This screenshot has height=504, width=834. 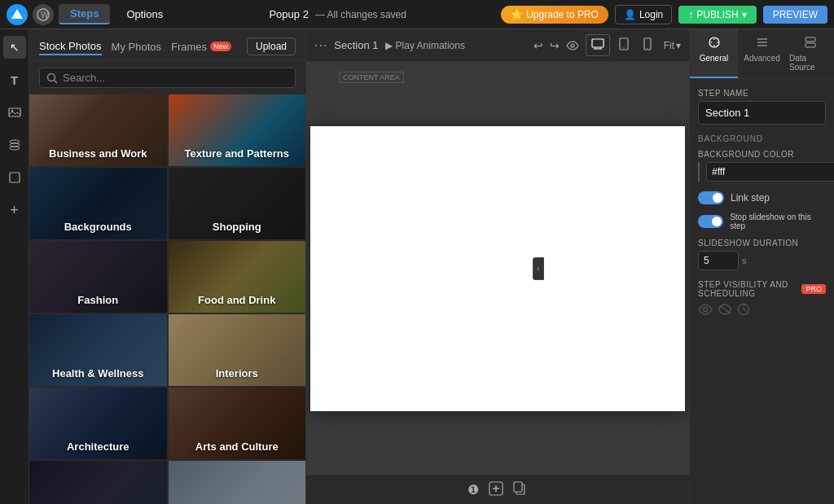 I want to click on fit-button: Fit ▾, so click(x=673, y=46).